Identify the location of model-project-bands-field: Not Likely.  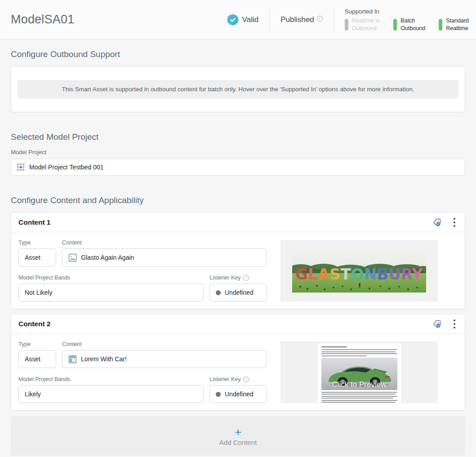
(111, 293).